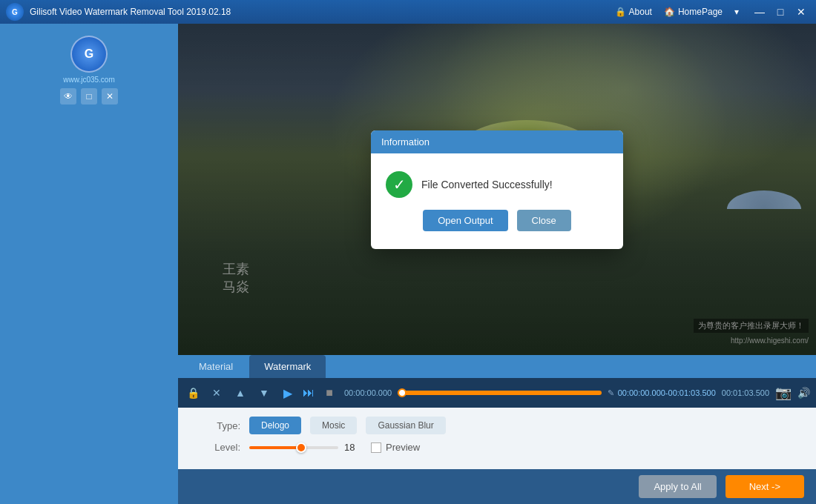  I want to click on x-icon: ✕, so click(110, 96).